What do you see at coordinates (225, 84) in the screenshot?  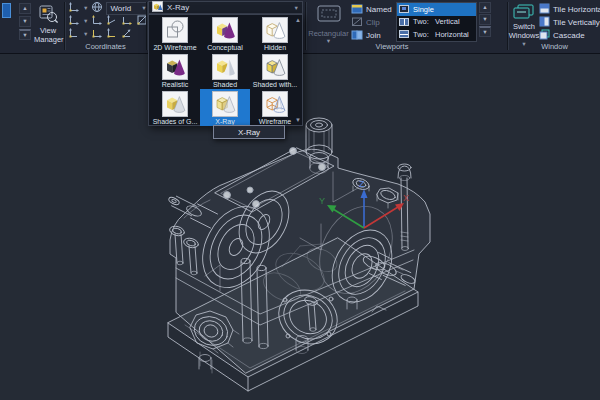 I see `style-label: Shaded` at bounding box center [225, 84].